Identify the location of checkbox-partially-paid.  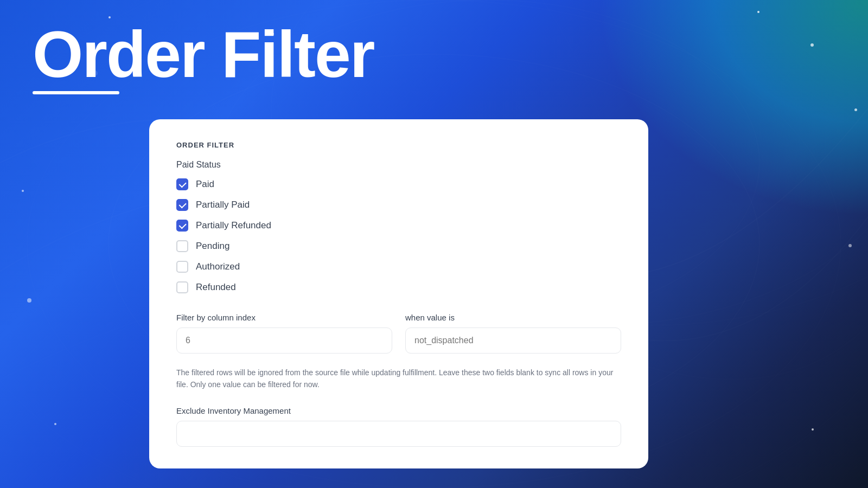
(182, 205).